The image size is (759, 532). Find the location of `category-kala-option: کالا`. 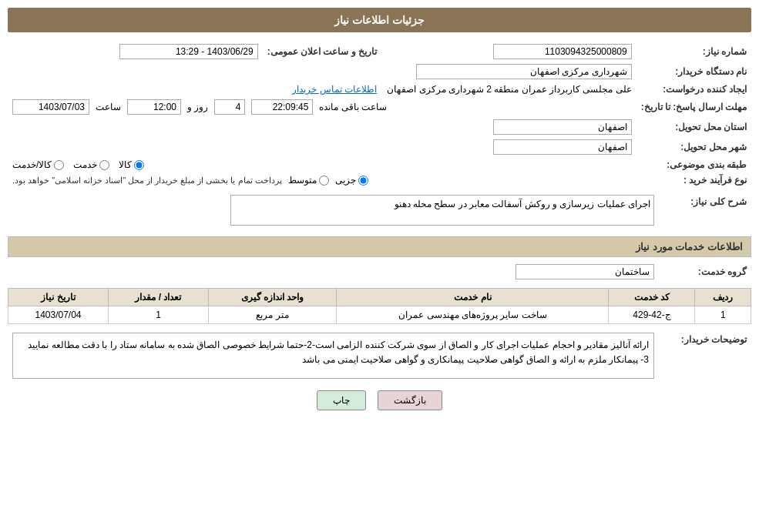

category-kala-option: کالا is located at coordinates (131, 165).